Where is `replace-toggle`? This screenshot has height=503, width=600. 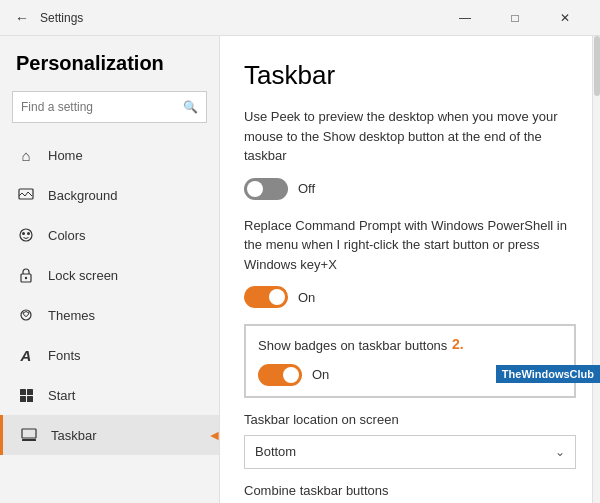
replace-toggle is located at coordinates (266, 297).